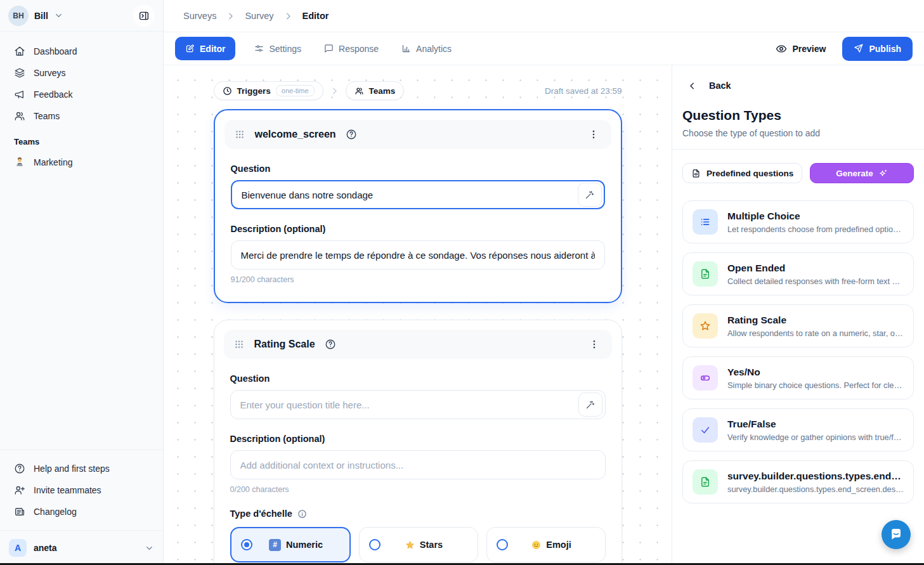 The image size is (924, 565). What do you see at coordinates (81, 490) in the screenshot?
I see `sidebar-item-invite: Invite teammates` at bounding box center [81, 490].